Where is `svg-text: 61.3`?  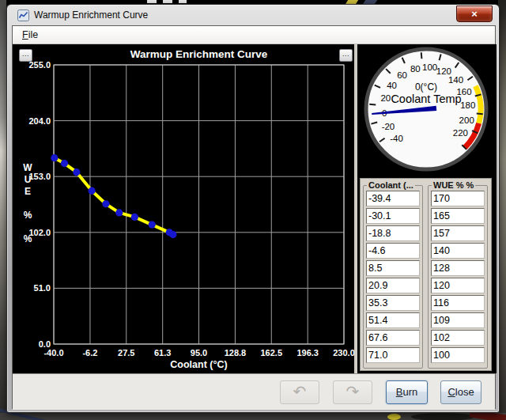
svg-text: 61.3 is located at coordinates (163, 353).